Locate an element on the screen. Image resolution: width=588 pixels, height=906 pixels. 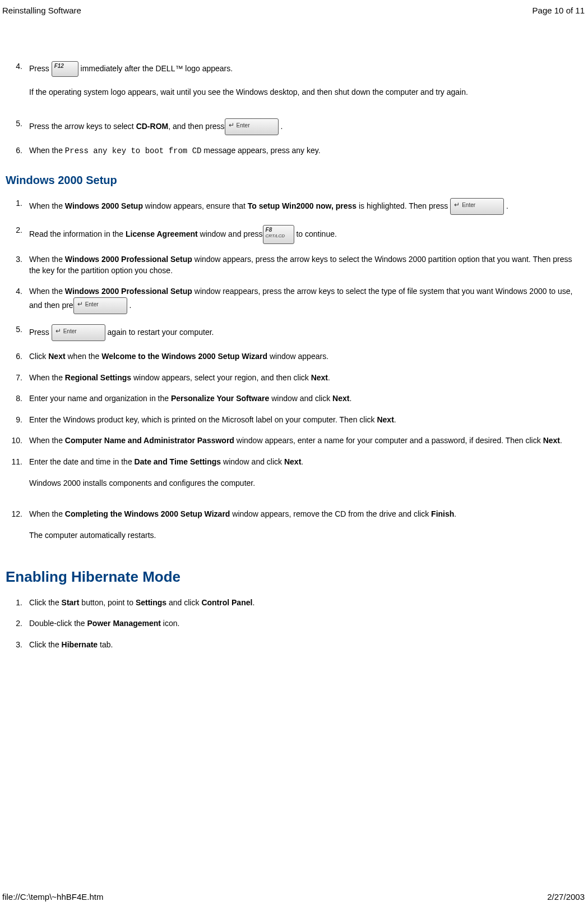
bold-text: Power Management is located at coordinates (124, 623).